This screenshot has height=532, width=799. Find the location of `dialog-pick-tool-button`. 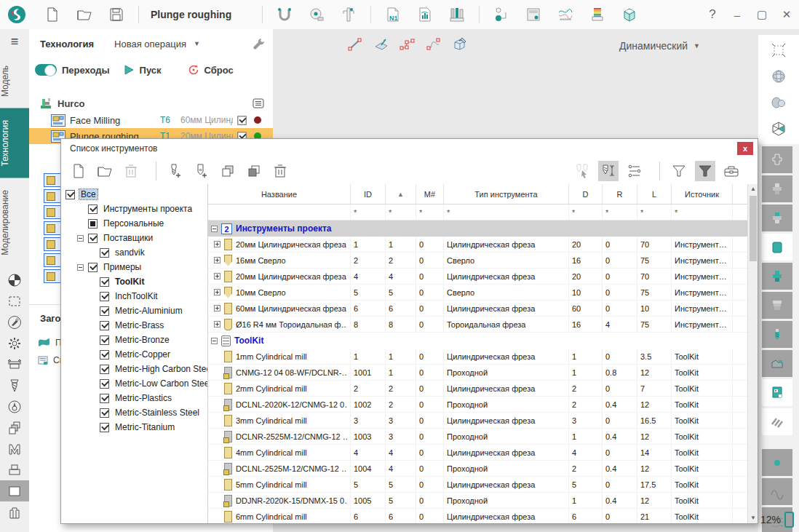

dialog-pick-tool-button is located at coordinates (582, 171).